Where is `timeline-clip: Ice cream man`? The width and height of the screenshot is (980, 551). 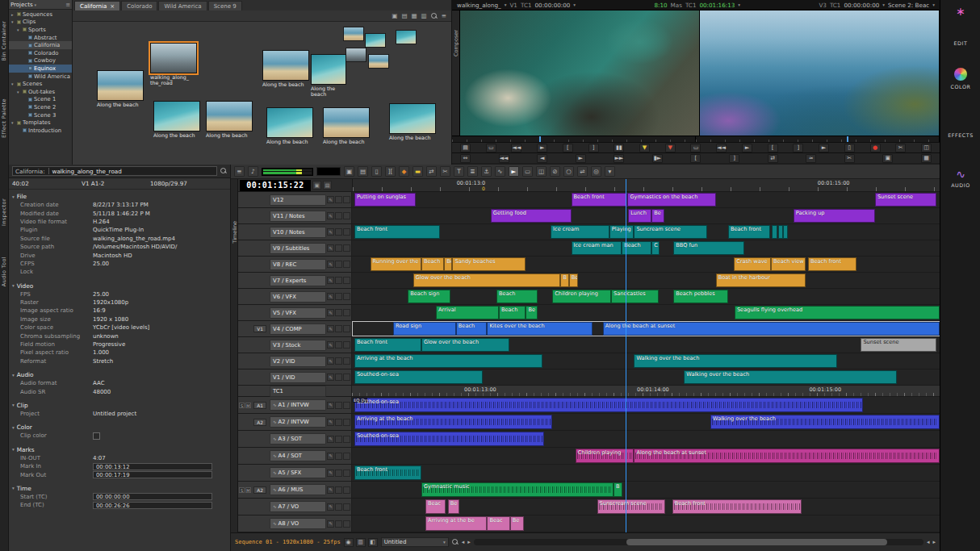
timeline-clip: Ice cream man is located at coordinates (597, 248).